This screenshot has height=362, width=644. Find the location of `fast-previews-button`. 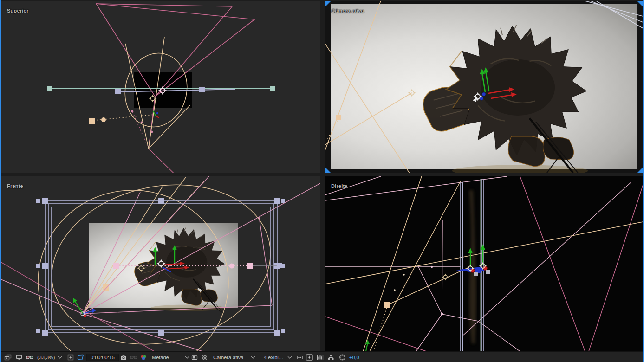

fast-previews-button is located at coordinates (309, 357).